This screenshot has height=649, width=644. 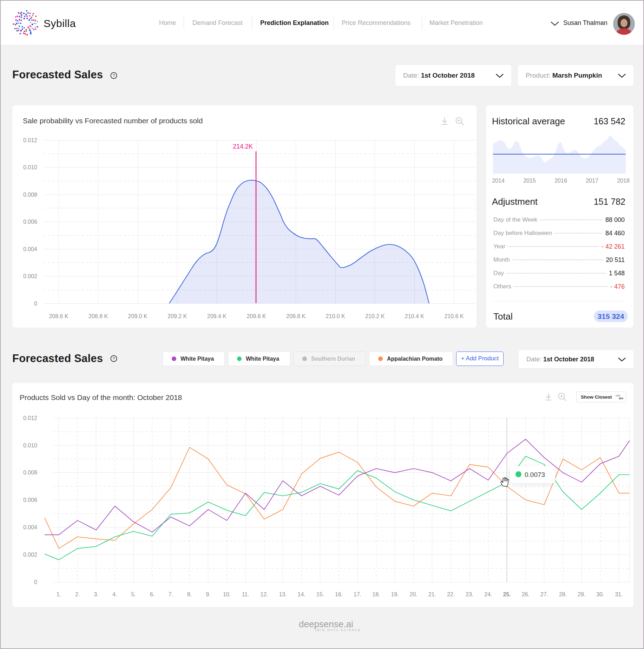 I want to click on svg-text: 16., so click(x=339, y=594).